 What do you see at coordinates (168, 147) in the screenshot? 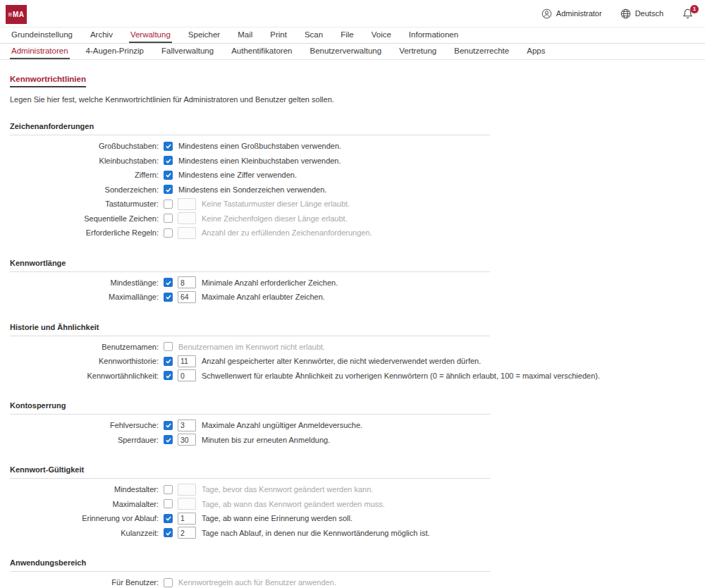
I see `grossbuchstaben-checkbox` at bounding box center [168, 147].